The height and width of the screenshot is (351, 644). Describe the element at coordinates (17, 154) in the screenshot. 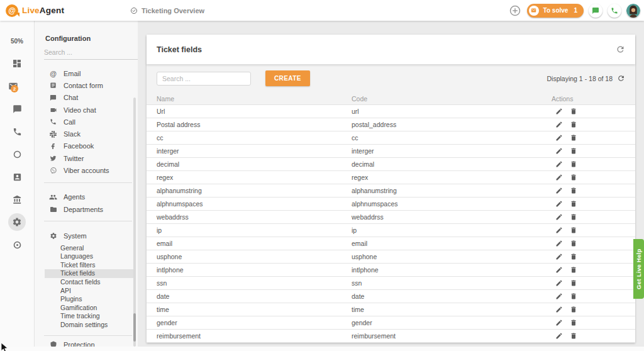

I see `rail-online-button` at that location.